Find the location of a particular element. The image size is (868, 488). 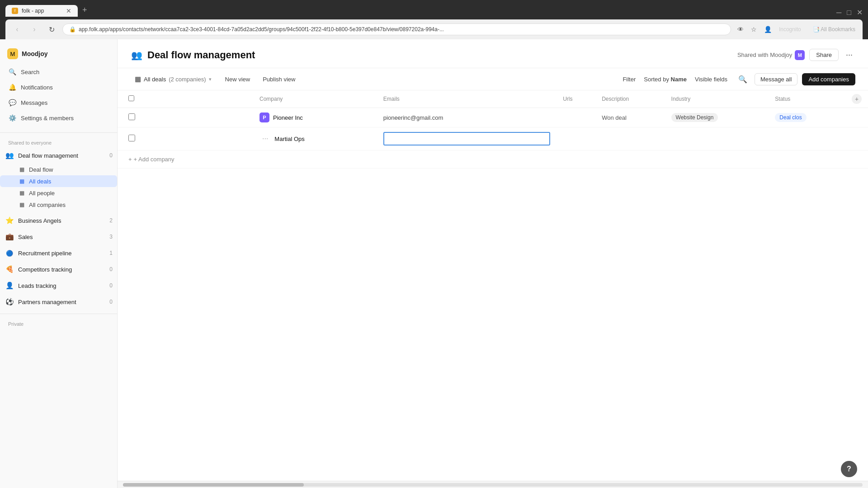

tab-close-button: ✕ is located at coordinates (69, 11).